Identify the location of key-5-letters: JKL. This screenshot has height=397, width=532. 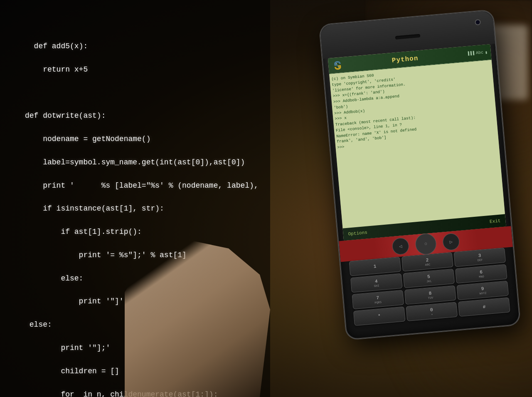
(429, 281).